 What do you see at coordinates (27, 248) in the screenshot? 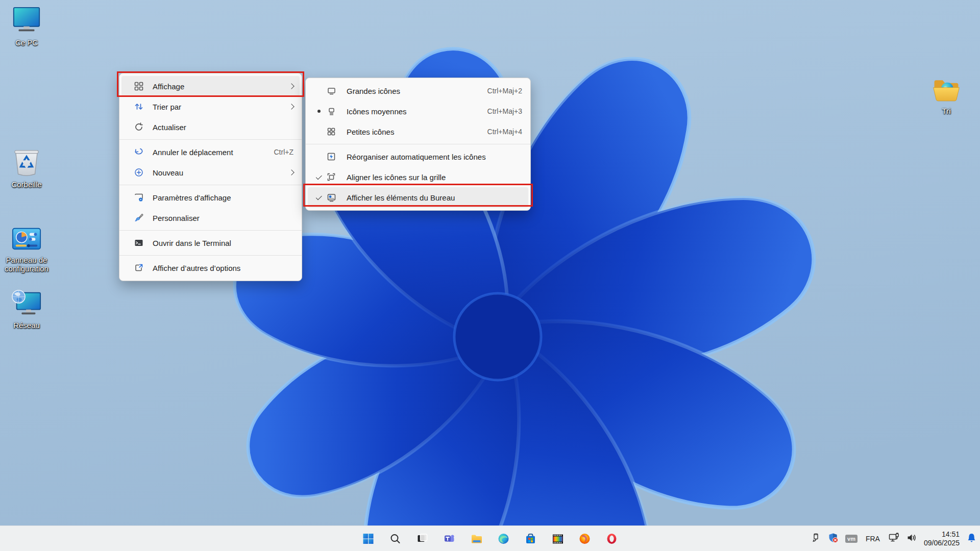
I see `desktop-icon-control-panel: Panneau de configuration` at bounding box center [27, 248].